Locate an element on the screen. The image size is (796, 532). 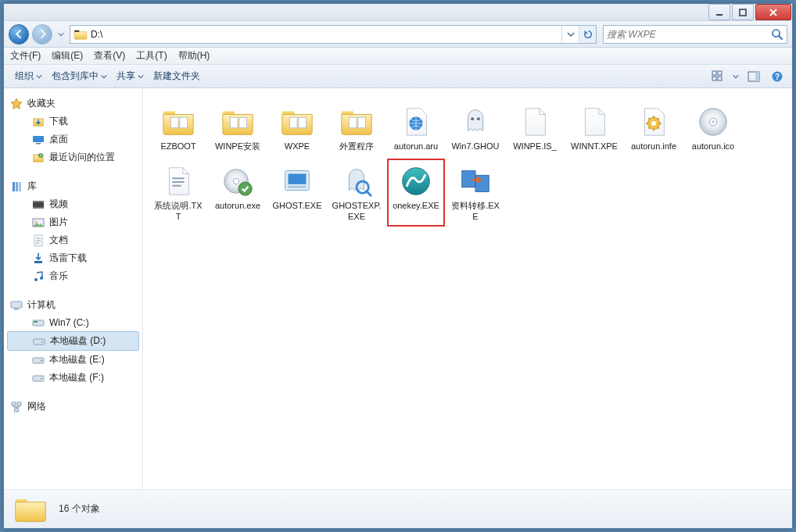
file-item: 资料转移.EXE is located at coordinates (475, 193).